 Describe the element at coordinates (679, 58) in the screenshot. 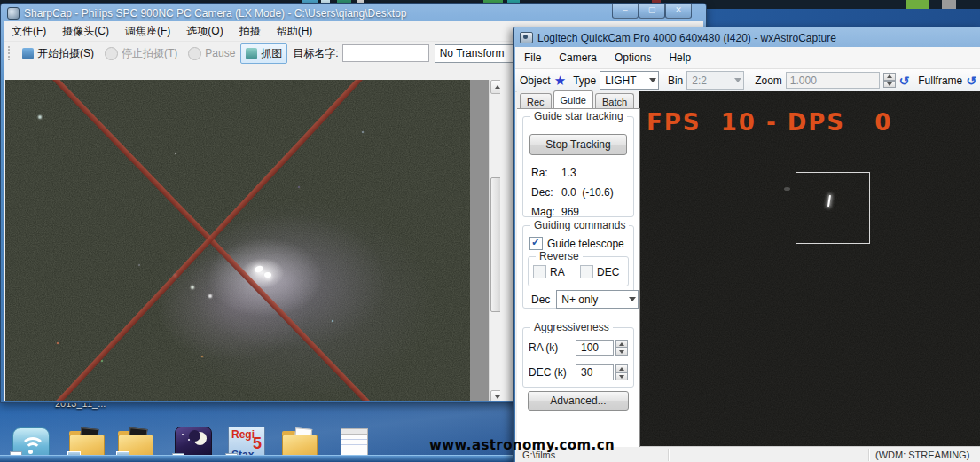

I see `menu-help: Help` at that location.